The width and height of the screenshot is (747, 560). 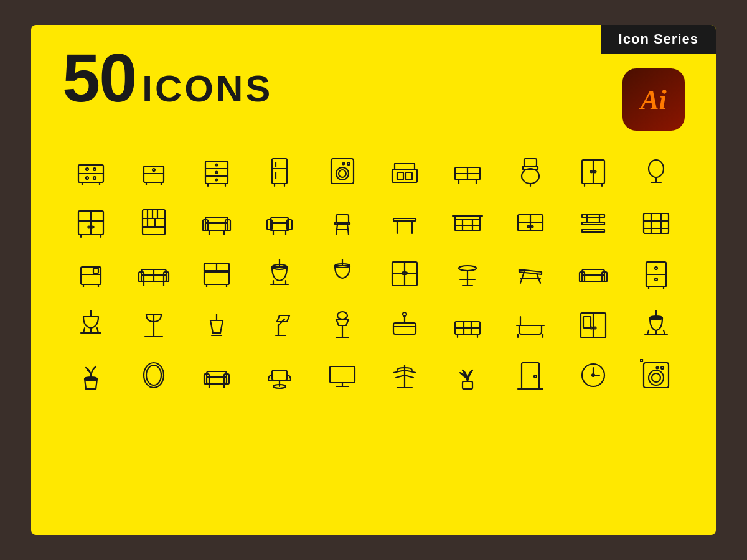 I want to click on icon-mirrored-wardrobe, so click(x=593, y=324).